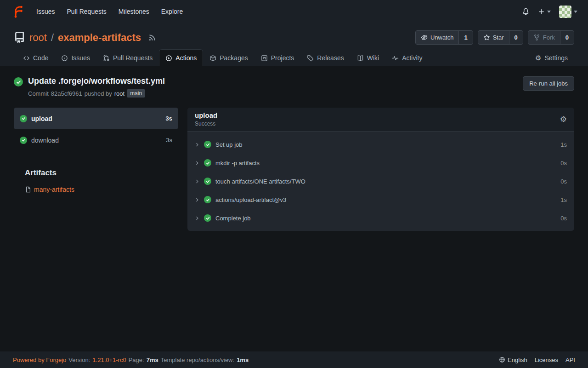 The image size is (588, 368). I want to click on tab-issues: Issues, so click(75, 58).